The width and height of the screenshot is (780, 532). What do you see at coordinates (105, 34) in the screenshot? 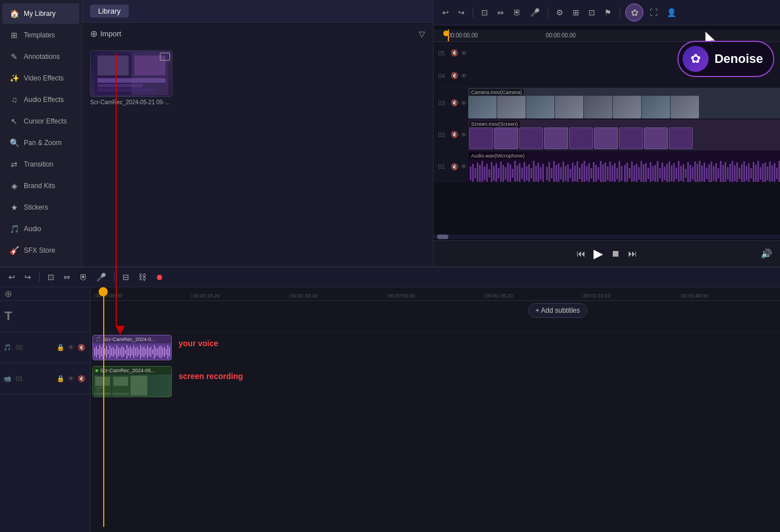
I see `import-button: ⊕ Import` at bounding box center [105, 34].